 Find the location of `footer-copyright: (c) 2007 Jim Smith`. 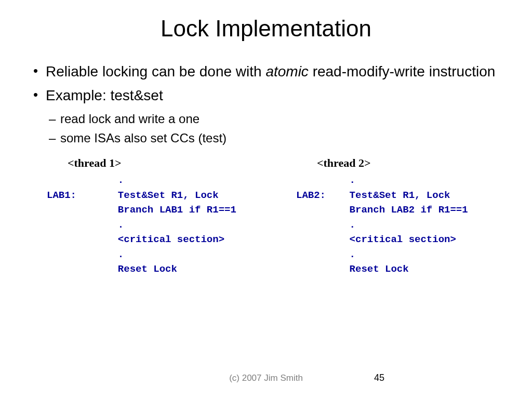

footer-copyright: (c) 2007 Jim Smith is located at coordinates (266, 378).